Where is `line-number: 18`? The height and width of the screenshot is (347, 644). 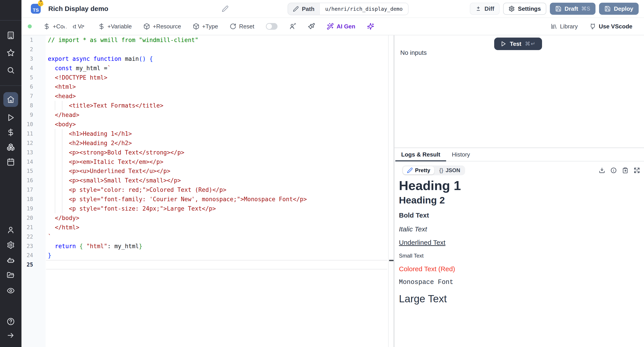 line-number: 18 is located at coordinates (27, 199).